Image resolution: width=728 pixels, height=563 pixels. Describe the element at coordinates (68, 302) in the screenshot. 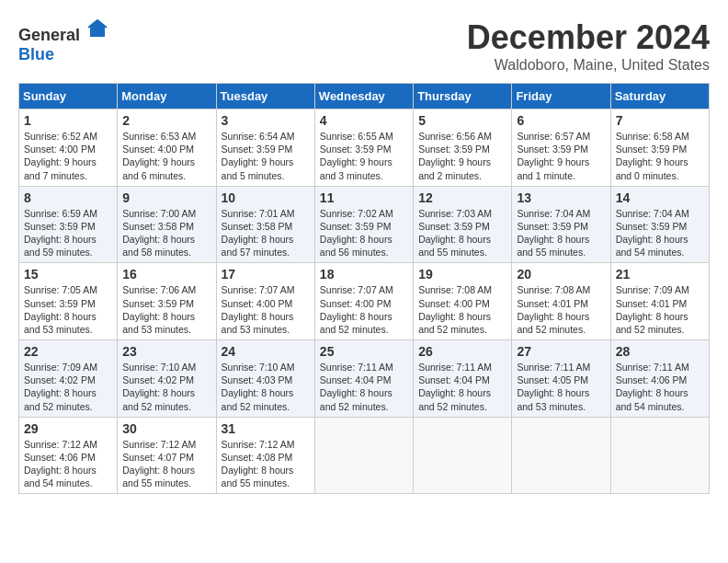

I see `calendar-cell: 15 Sunrise: 7:05 AM Sunset: 3:59 PM Dayl…` at that location.